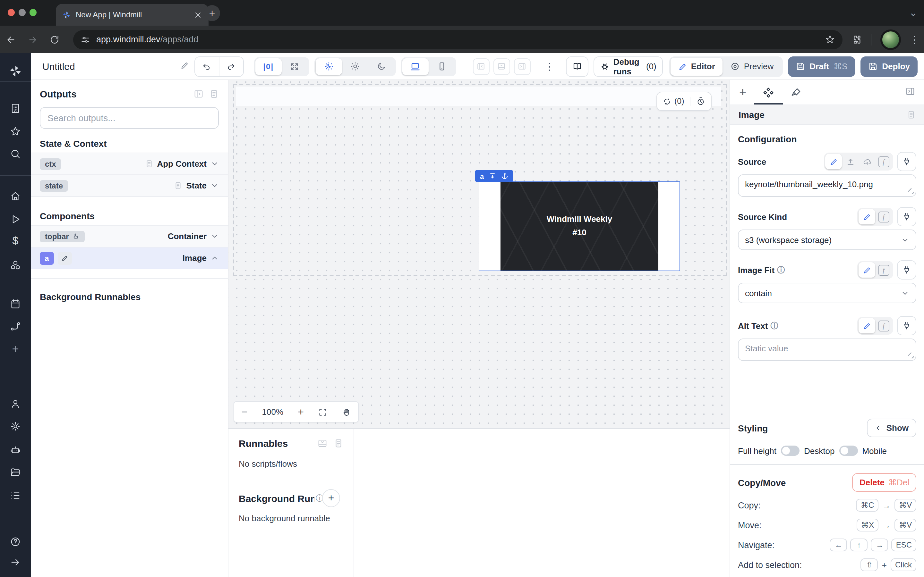 The width and height of the screenshot is (924, 577). I want to click on edit-id-pencil-icon, so click(65, 258).